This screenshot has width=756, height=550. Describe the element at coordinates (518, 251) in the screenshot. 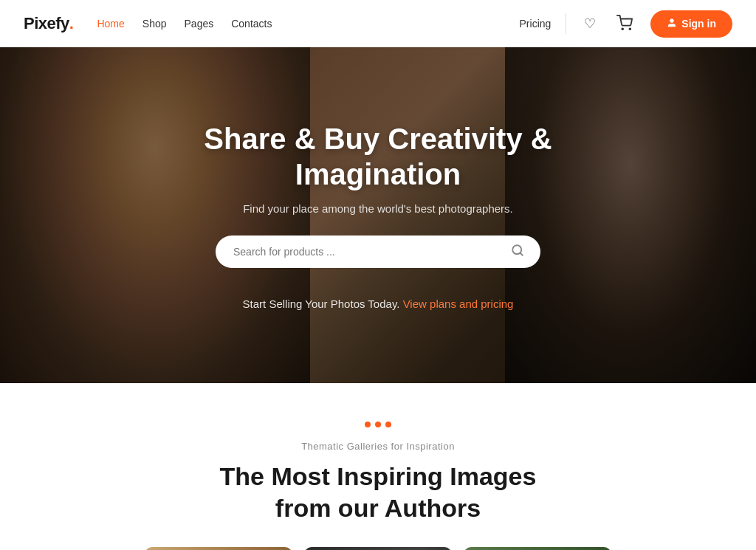

I see `search-icon` at that location.